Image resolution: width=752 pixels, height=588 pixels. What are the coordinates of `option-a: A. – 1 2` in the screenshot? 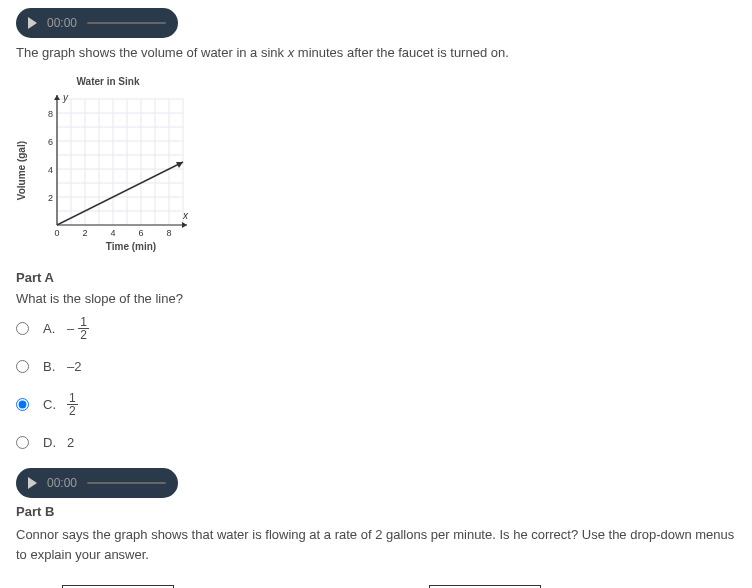 It's located at (376, 328).